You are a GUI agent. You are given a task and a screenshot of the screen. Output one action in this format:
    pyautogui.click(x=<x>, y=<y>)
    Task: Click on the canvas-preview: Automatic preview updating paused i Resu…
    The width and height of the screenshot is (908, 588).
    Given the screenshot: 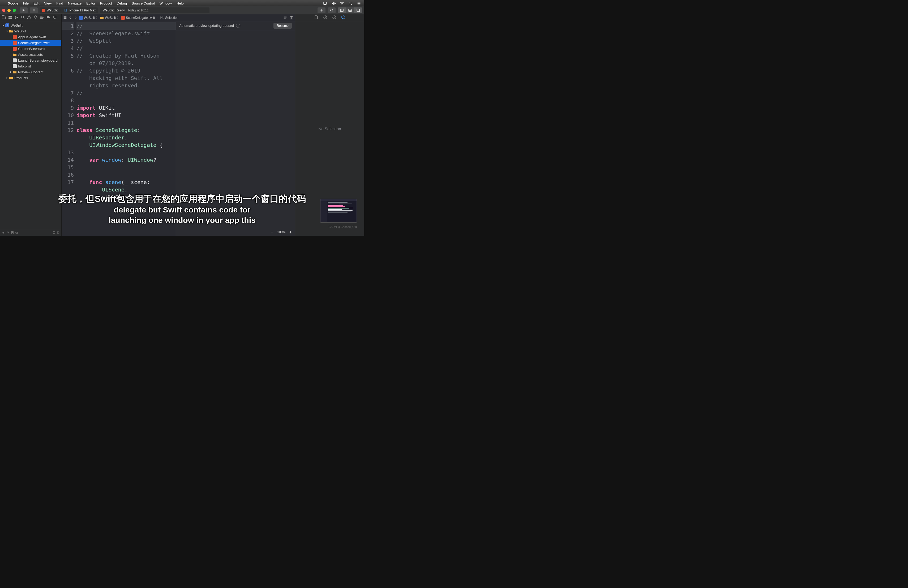 What is the action you would take?
    pyautogui.click(x=235, y=129)
    